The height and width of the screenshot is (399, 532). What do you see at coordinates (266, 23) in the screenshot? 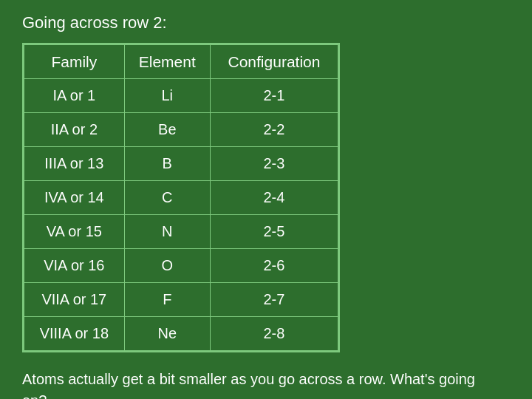
I see `page-title: Going across row 2:` at bounding box center [266, 23].